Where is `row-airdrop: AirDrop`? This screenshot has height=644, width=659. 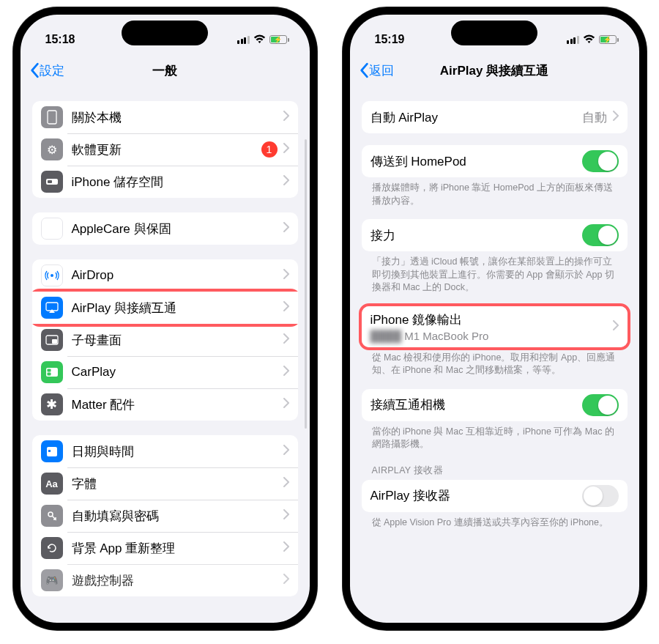 row-airdrop: AirDrop is located at coordinates (165, 275).